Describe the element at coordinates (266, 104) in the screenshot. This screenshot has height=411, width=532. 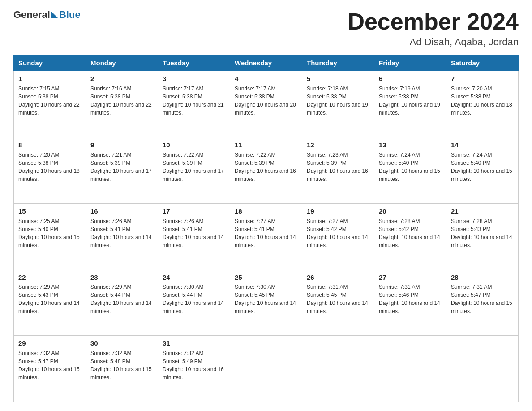
I see `table-row: 4Sunrise: 7:17 AMSunset: 5:38 PMDaylight…` at that location.